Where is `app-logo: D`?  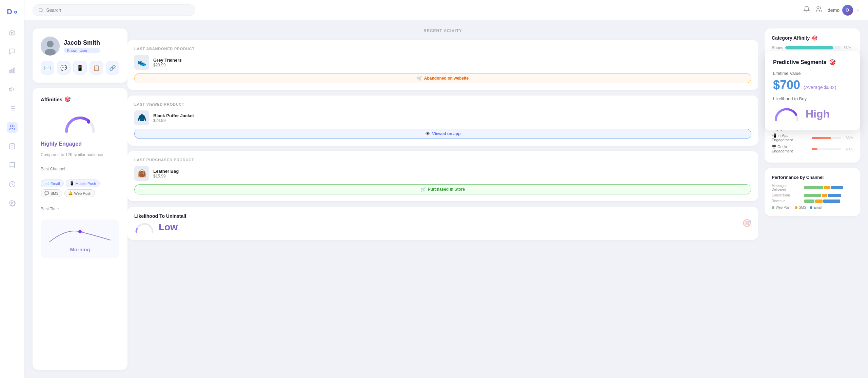
app-logo: D is located at coordinates (12, 12).